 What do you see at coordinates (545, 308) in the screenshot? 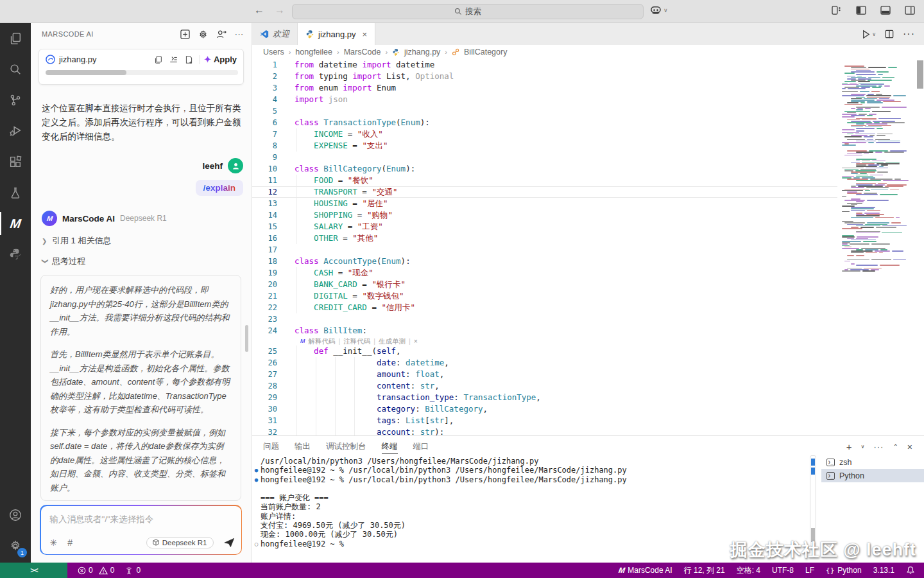
I see `code-line: 22 CREDIT_CARD = "信用卡"` at bounding box center [545, 308].